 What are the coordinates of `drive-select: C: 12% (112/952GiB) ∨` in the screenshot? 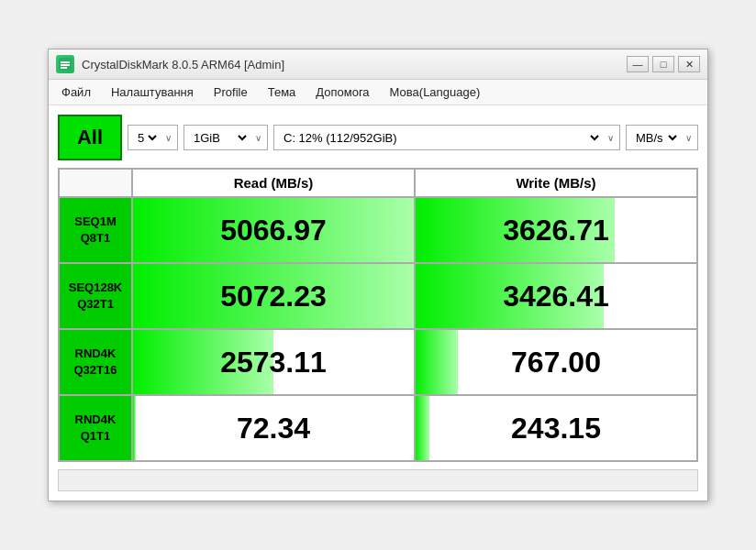 It's located at (447, 138).